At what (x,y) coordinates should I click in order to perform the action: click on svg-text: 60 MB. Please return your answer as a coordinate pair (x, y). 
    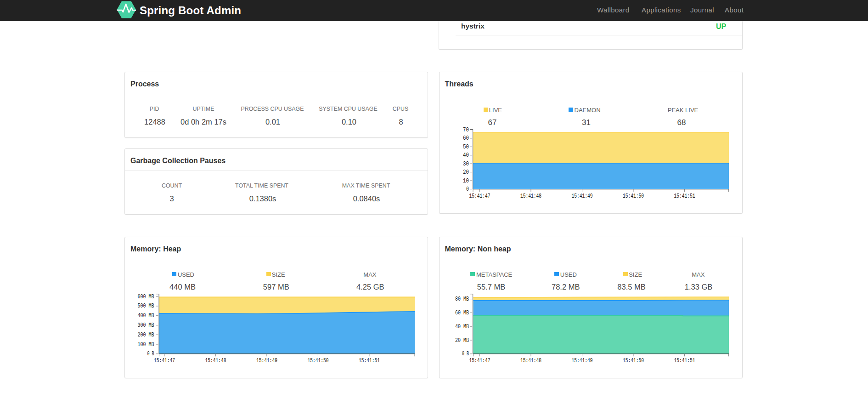
    Looking at the image, I should click on (462, 313).